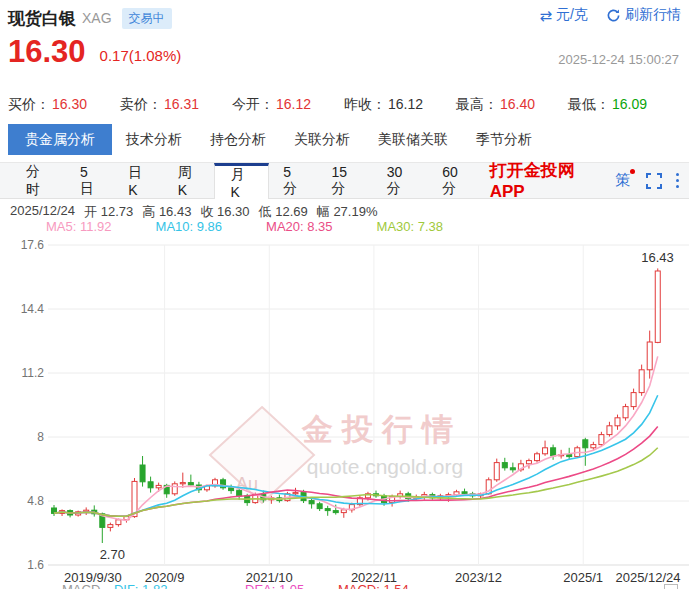  What do you see at coordinates (478, 578) in the screenshot?
I see `svg-text: 2023/12` at bounding box center [478, 578].